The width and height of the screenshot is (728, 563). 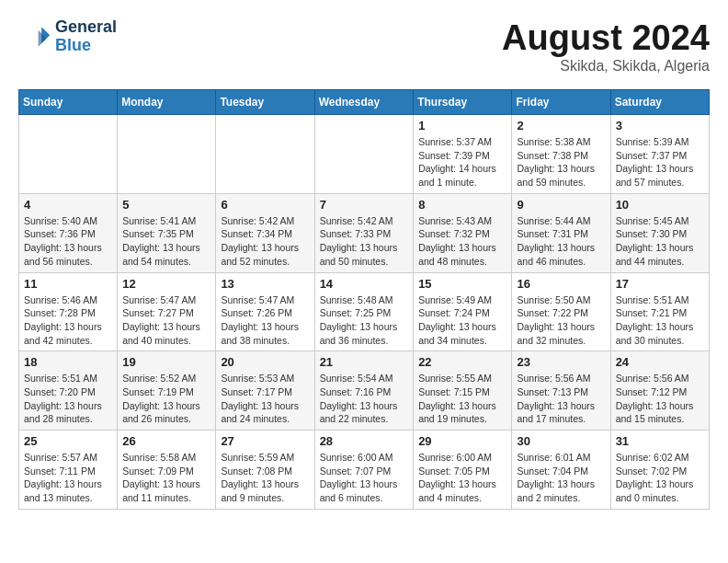 What do you see at coordinates (166, 362) in the screenshot?
I see `day-number: 19` at bounding box center [166, 362].